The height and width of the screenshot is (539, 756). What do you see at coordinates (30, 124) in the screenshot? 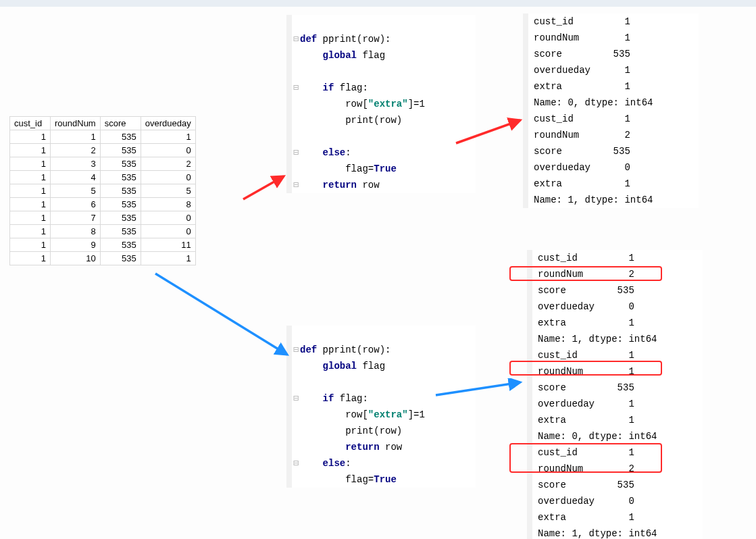
I see `table-header: cust_id` at bounding box center [30, 124].